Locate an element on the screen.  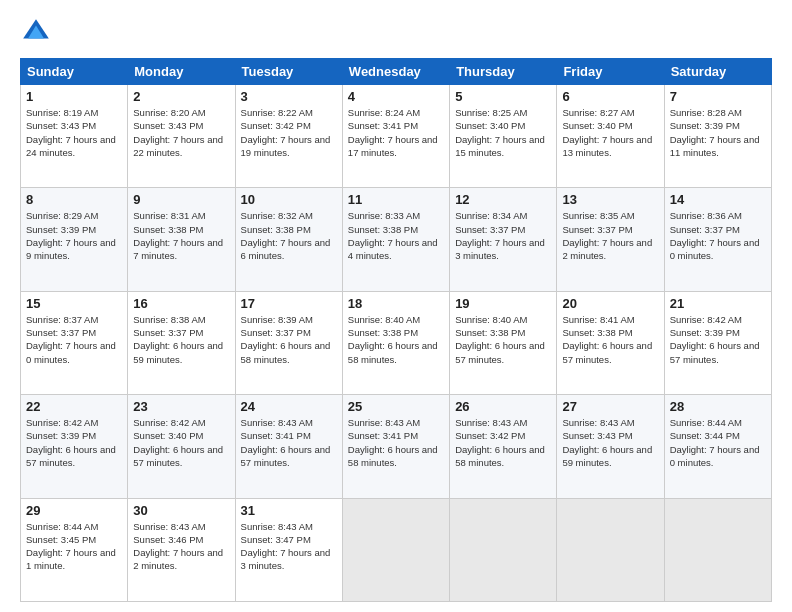
day-number: 9 is located at coordinates (181, 200).